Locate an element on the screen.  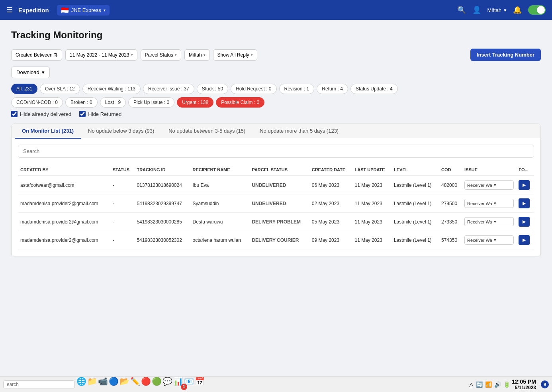
taskbar-zoom-icon: 📹 is located at coordinates (103, 384).